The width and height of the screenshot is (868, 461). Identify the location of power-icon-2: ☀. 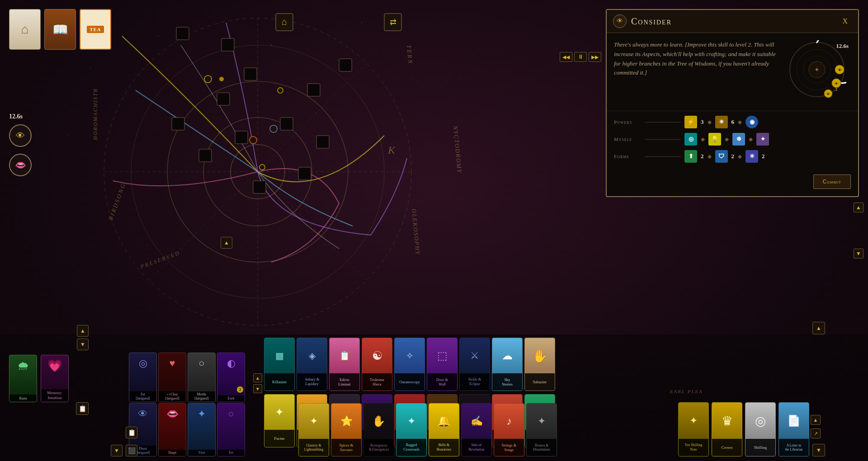
(722, 122).